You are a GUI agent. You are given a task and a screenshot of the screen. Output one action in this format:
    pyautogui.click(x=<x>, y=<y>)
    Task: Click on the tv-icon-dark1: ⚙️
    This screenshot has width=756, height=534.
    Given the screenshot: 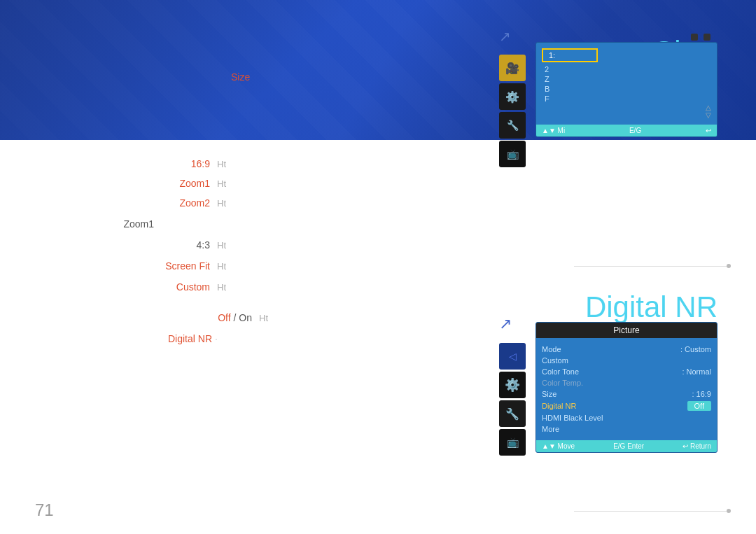 What is the action you would take?
    pyautogui.click(x=512, y=97)
    